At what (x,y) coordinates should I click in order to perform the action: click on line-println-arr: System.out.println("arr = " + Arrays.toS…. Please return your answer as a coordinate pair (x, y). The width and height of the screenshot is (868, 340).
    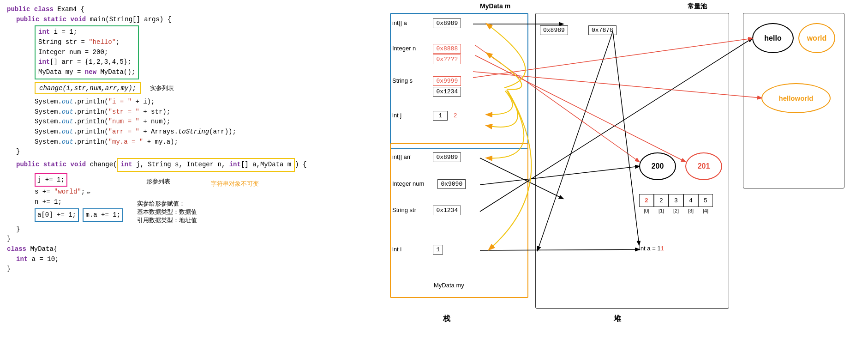
    Looking at the image, I should click on (208, 132).